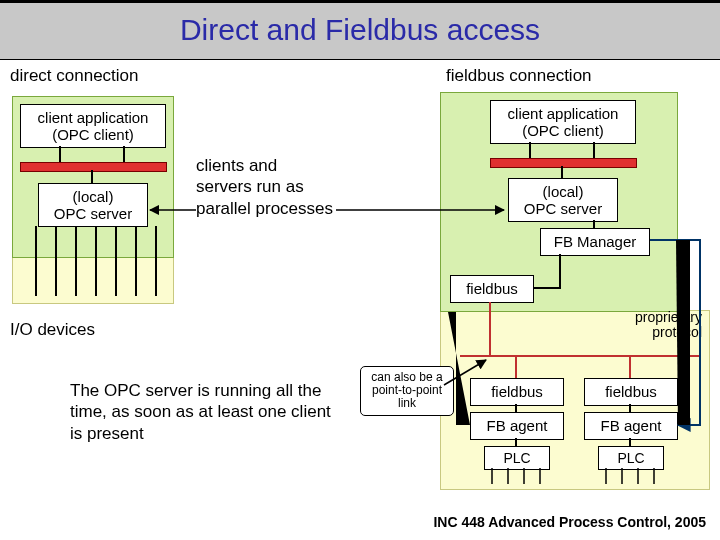 The width and height of the screenshot is (720, 540). Describe the element at coordinates (93, 214) in the screenshot. I see `left-server-line2: OPC server` at that location.